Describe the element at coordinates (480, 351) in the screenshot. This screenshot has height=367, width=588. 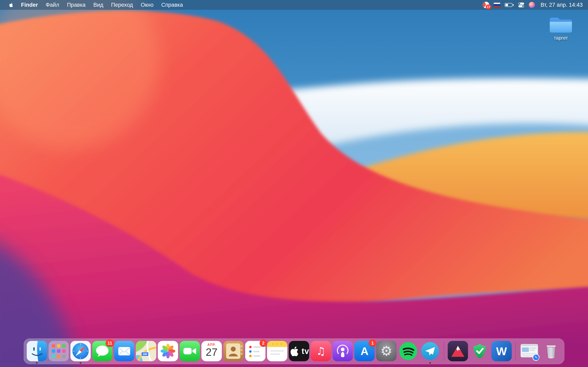
I see `security-shield-icon` at that location.